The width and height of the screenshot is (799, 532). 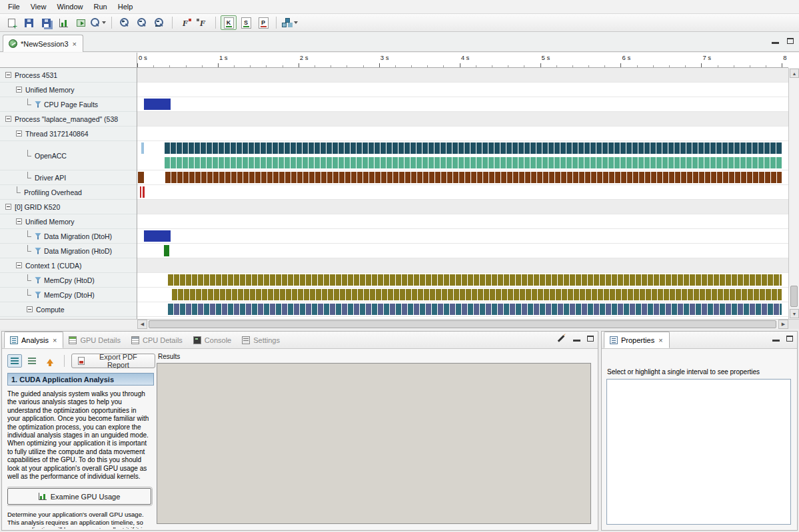 What do you see at coordinates (68, 207) in the screenshot?
I see `timeline-row-0-grid-k520: [0] GRID K520` at bounding box center [68, 207].